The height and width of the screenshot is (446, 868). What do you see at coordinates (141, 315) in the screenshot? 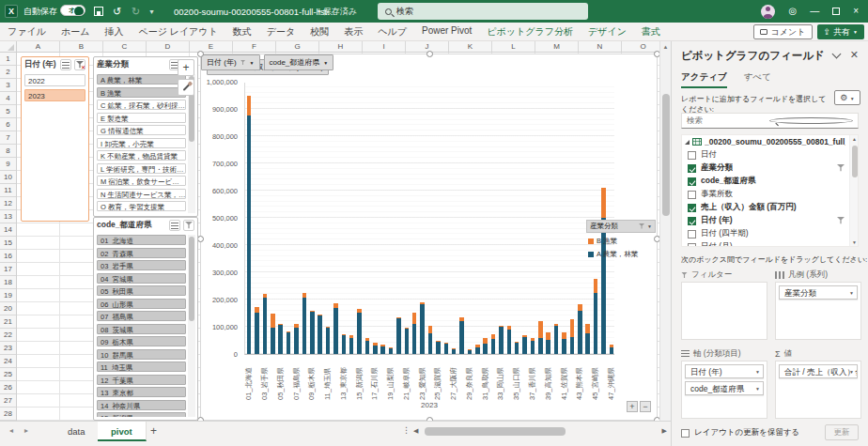
I see `slicer-item: 07_福島県` at bounding box center [141, 315].